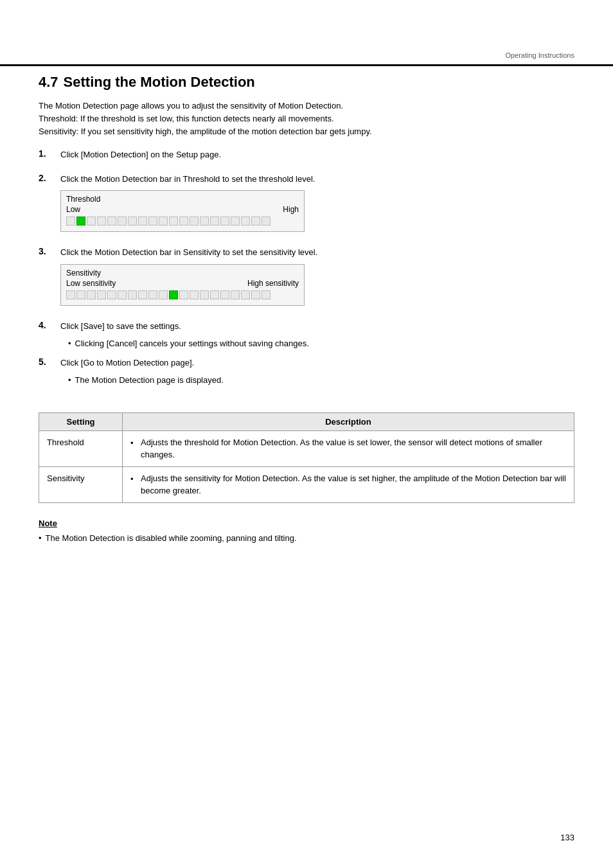  What do you see at coordinates (182, 283) in the screenshot?
I see `sensitivity-bar-range: Low sensitivity High sensitivity` at bounding box center [182, 283].